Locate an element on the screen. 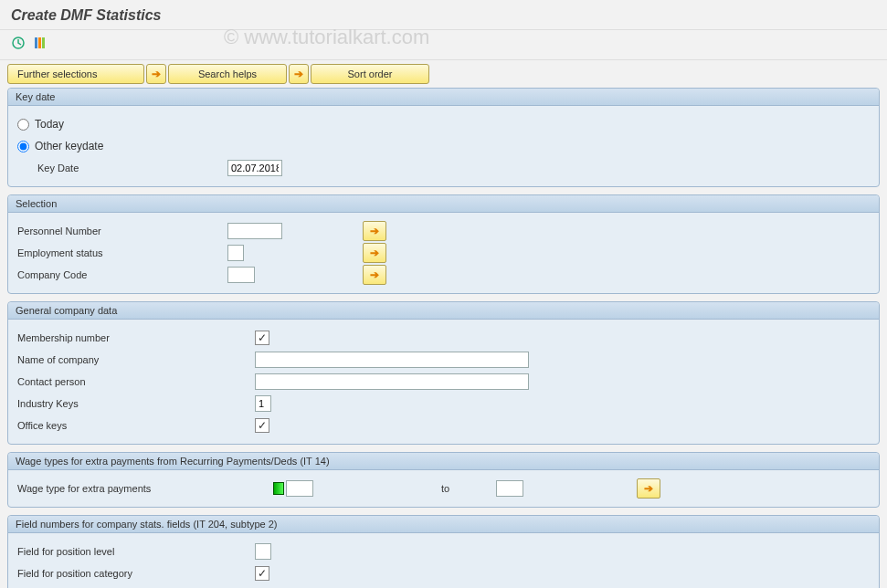 The image size is (887, 588). button-label: Sort order is located at coordinates (371, 74).